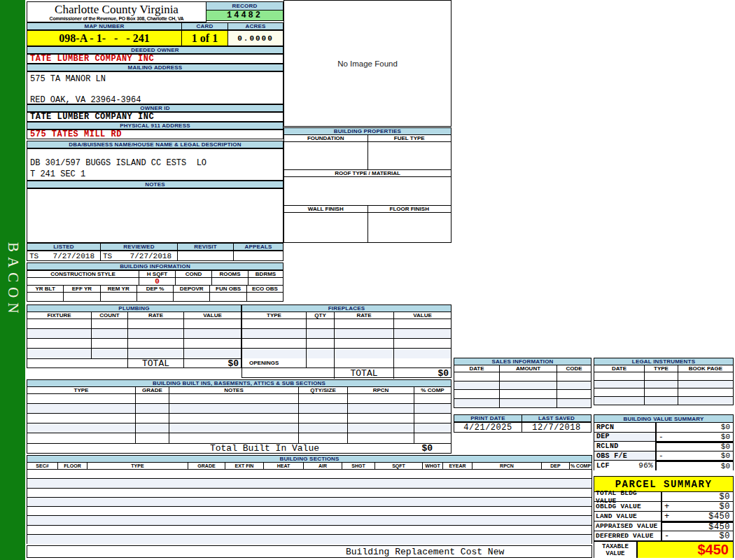 This screenshot has width=735, height=560. I want to click on rem-yr-field, so click(119, 297).